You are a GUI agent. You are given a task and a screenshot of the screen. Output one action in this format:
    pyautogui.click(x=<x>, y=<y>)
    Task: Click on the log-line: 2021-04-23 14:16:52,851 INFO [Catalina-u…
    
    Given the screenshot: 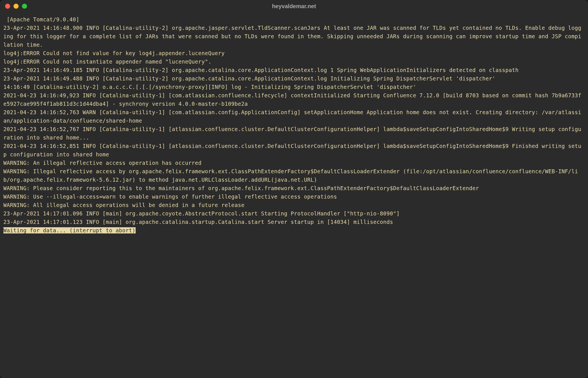 What is the action you would take?
    pyautogui.click(x=292, y=150)
    